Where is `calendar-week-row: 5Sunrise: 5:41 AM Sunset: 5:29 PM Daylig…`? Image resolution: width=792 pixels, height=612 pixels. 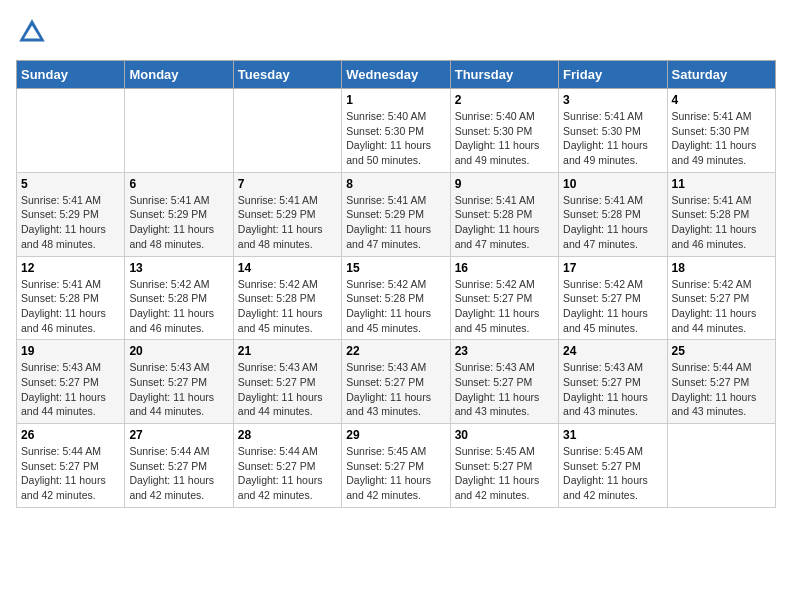
calendar-week-row: 5Sunrise: 5:41 AM Sunset: 5:29 PM Daylig… is located at coordinates (396, 214).